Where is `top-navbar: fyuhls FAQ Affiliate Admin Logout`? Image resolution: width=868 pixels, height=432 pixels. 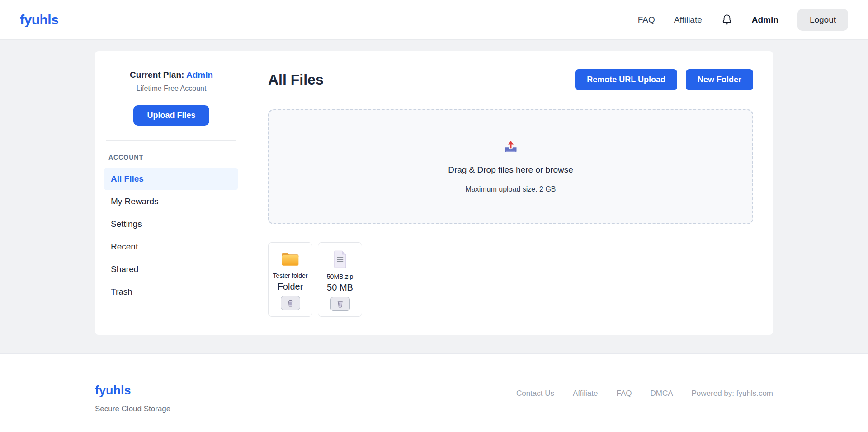
top-navbar: fyuhls FAQ Affiliate Admin Logout is located at coordinates (434, 20).